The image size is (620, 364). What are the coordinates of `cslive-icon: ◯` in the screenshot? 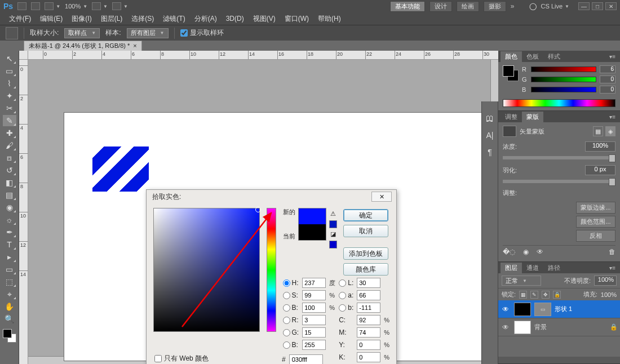 It's located at (533, 6).